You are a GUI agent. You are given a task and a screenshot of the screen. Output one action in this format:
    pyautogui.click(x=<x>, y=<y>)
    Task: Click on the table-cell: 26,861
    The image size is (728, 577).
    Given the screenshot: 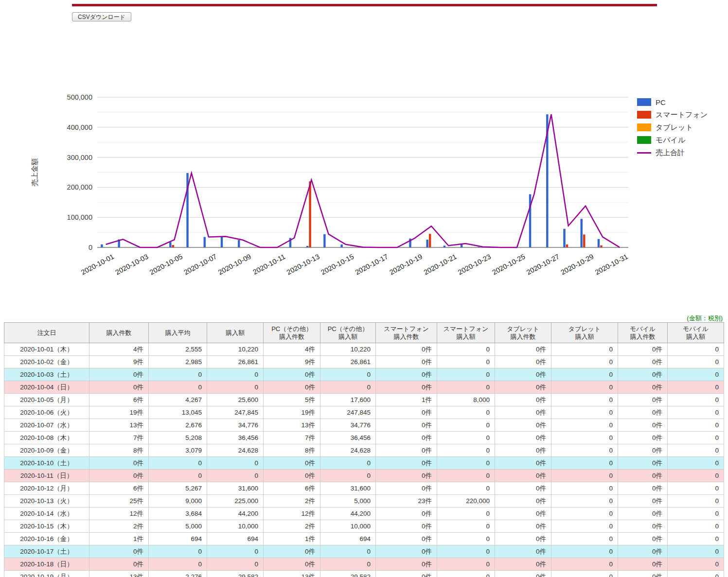 What is the action you would take?
    pyautogui.click(x=235, y=362)
    